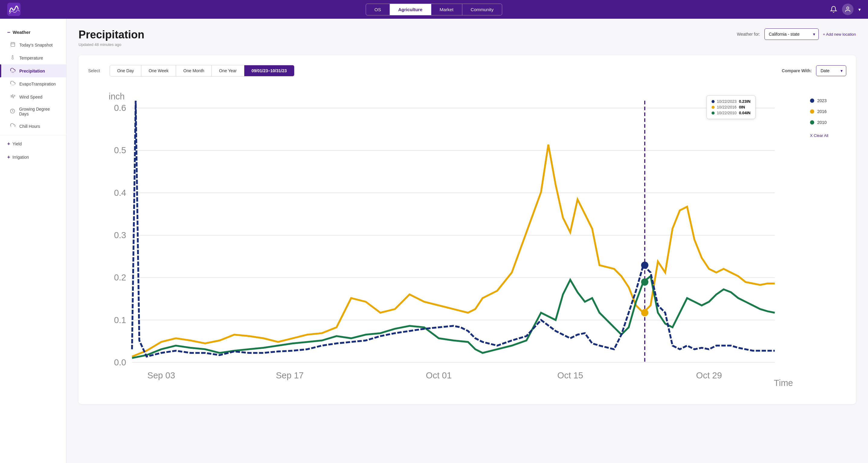  I want to click on chill-label: Chill Hours, so click(30, 126).